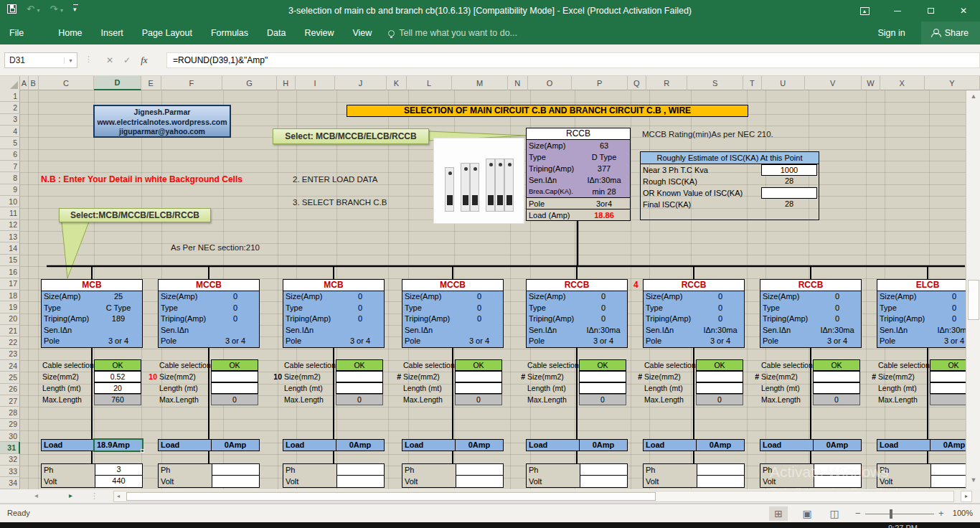  Describe the element at coordinates (974, 480) in the screenshot. I see `scroll-down-icon: ▼` at that location.